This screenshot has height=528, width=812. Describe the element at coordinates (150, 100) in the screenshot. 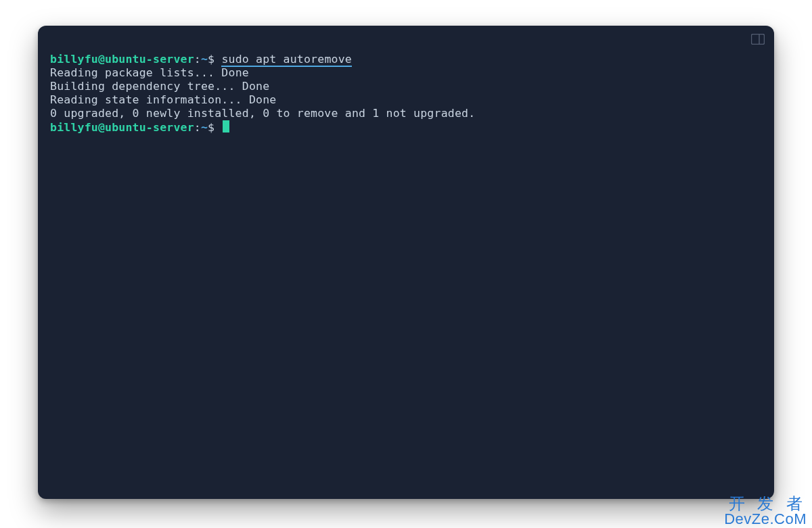

I see `output-line: Reading state information...` at that location.